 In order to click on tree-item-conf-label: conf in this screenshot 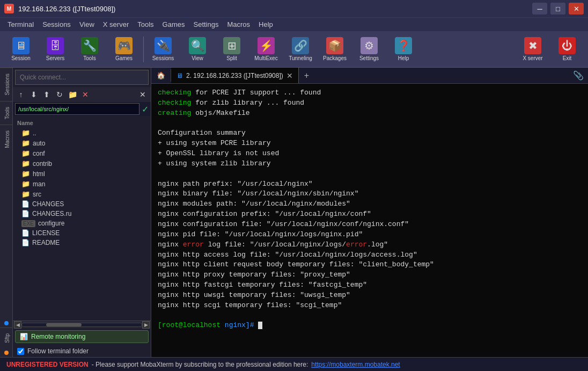, I will do `click(39, 154)`.